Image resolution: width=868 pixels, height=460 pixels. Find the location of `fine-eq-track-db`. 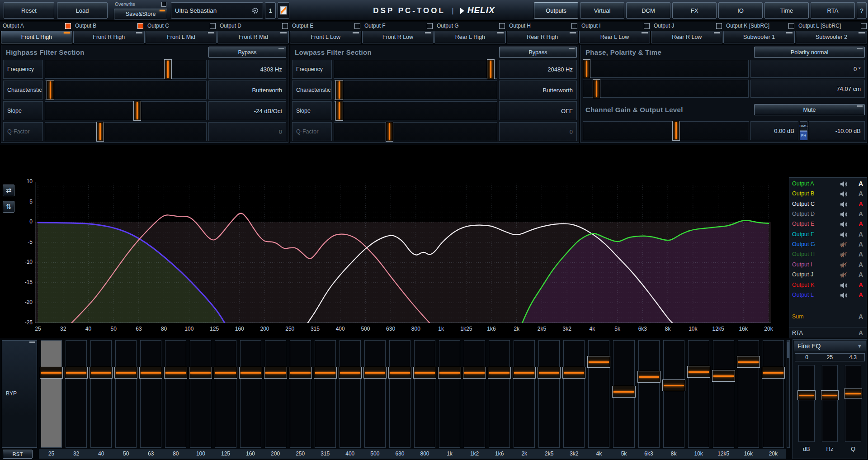

fine-eq-track-db is located at coordinates (807, 403).